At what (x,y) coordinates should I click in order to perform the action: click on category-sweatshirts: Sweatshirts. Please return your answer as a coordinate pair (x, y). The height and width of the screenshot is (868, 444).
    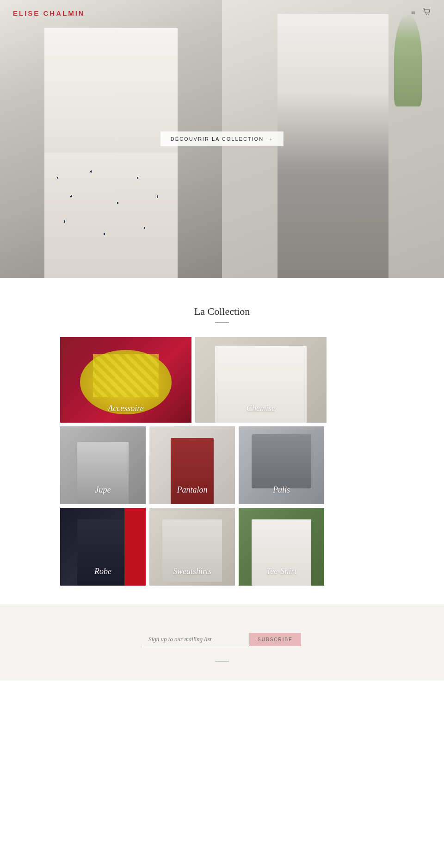
    Looking at the image, I should click on (192, 547).